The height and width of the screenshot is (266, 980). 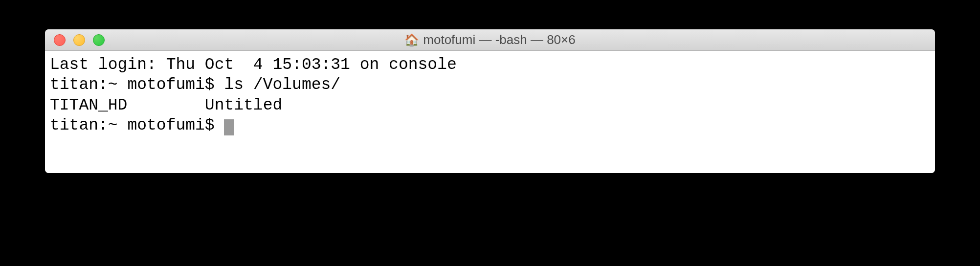 What do you see at coordinates (137, 125) in the screenshot?
I see `terminal-prompt: titan:~ motofumi$` at bounding box center [137, 125].